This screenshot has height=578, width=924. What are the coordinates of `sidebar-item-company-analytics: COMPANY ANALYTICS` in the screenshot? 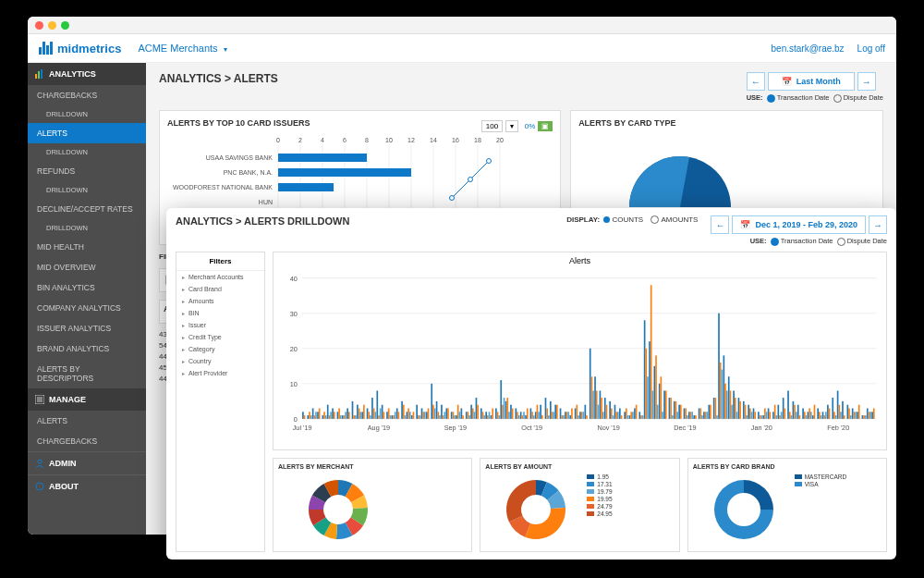 It's located at (87, 308).